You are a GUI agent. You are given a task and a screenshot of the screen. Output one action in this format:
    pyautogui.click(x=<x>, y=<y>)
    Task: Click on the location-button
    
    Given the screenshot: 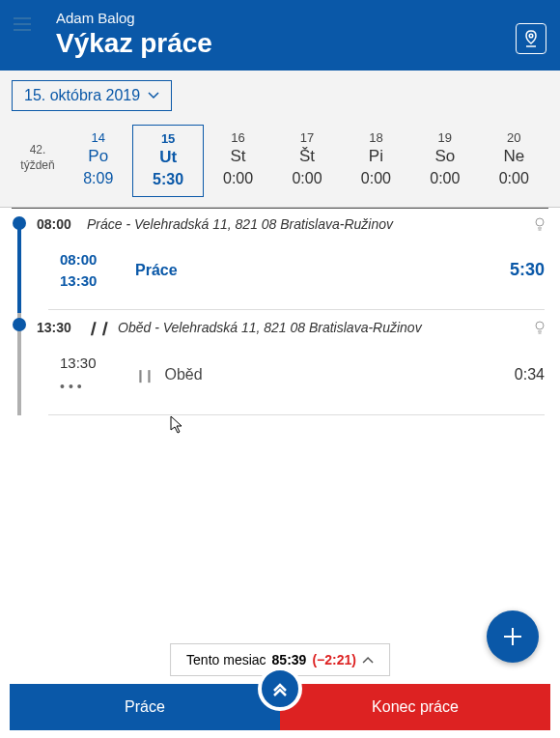 What is the action you would take?
    pyautogui.click(x=531, y=39)
    